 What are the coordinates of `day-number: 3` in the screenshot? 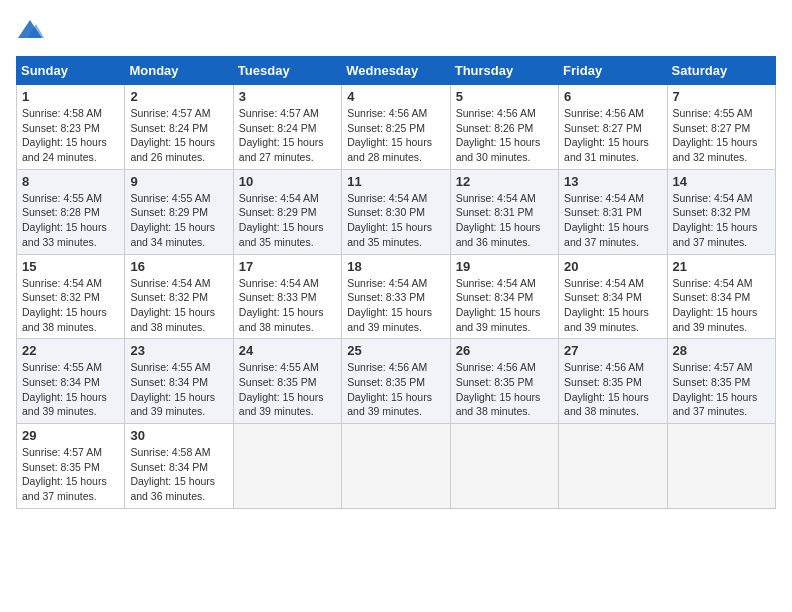 It's located at (288, 96).